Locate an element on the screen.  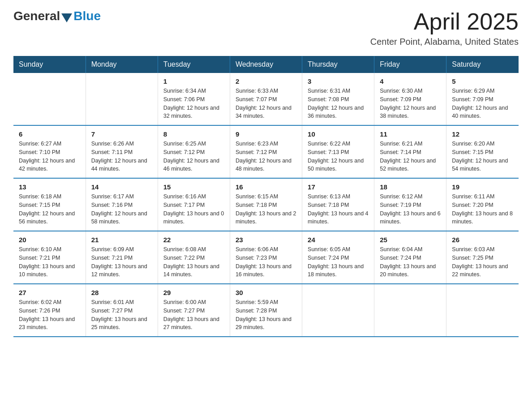
day-number: 21 is located at coordinates (122, 240).